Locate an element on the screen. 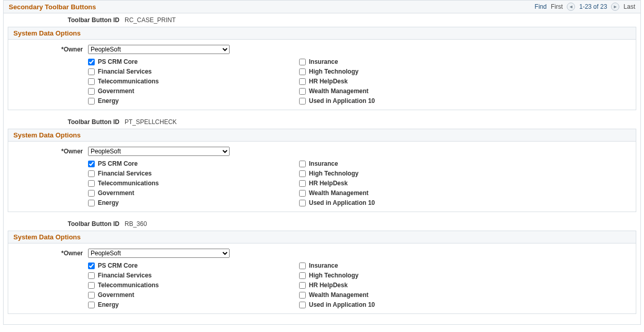 The width and height of the screenshot is (644, 332). checkbox-columns: PS CRM CoreFinancial ServicesTelecommuni… is located at coordinates (322, 182).